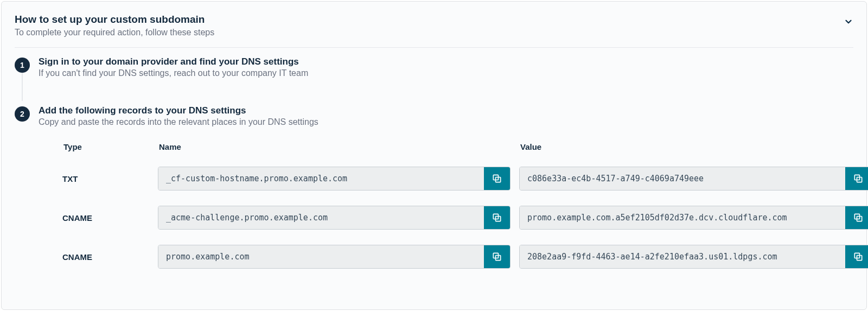 The height and width of the screenshot is (311, 868). I want to click on dns-type-cell: TXT, so click(108, 179).